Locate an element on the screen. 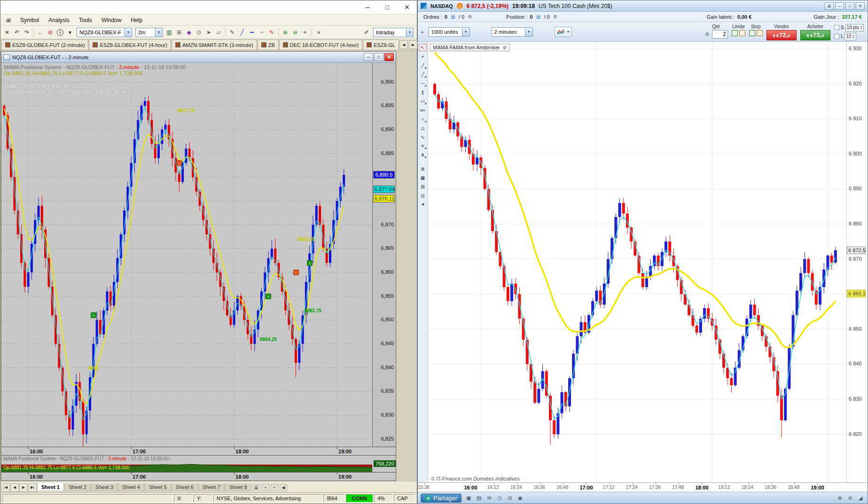 Image resolution: width=868 pixels, height=504 pixels. text-tool: abc is located at coordinates (423, 110).